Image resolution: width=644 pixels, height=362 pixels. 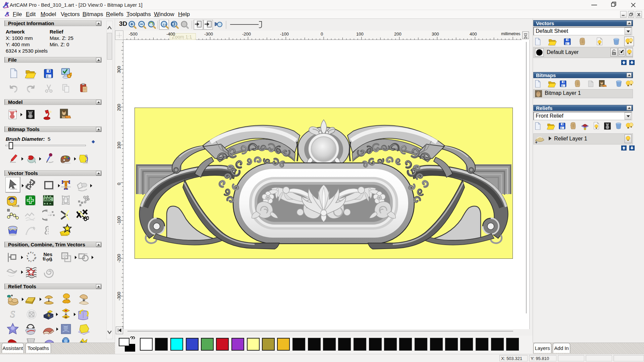 I want to click on svg-text: ti, so click(x=44, y=259).